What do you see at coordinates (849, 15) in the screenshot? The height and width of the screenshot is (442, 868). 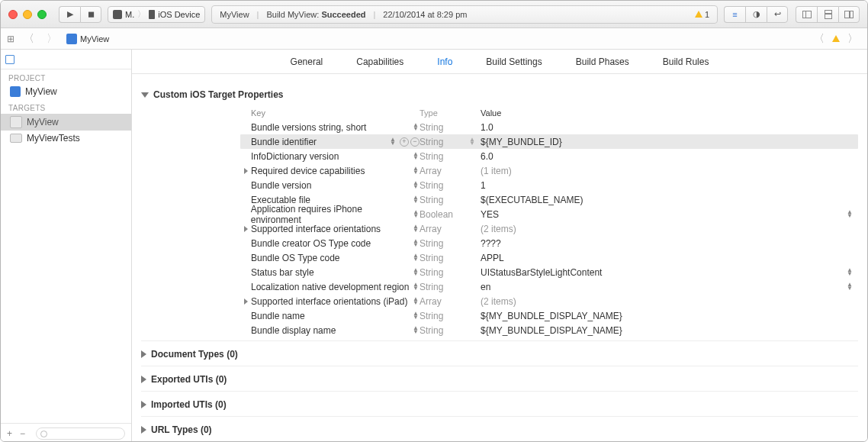 I see `toggle-right-panel-button` at bounding box center [849, 15].